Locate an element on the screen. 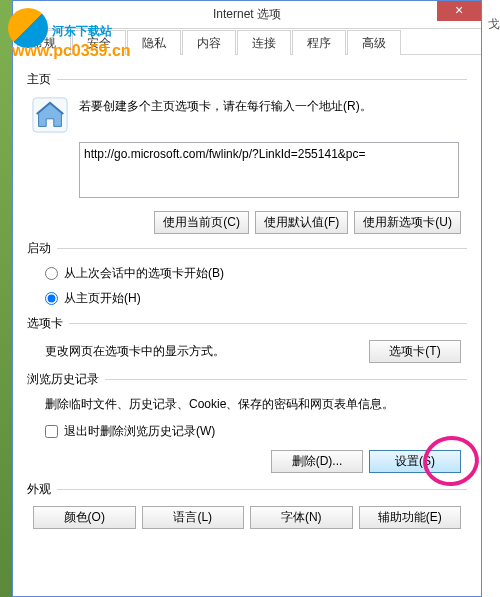  colors-button: 颜色(O) is located at coordinates (84, 518).